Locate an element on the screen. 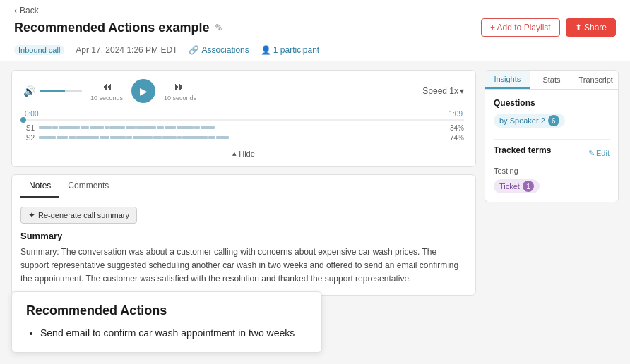  speed-label: Speed 1x is located at coordinates (441, 91).